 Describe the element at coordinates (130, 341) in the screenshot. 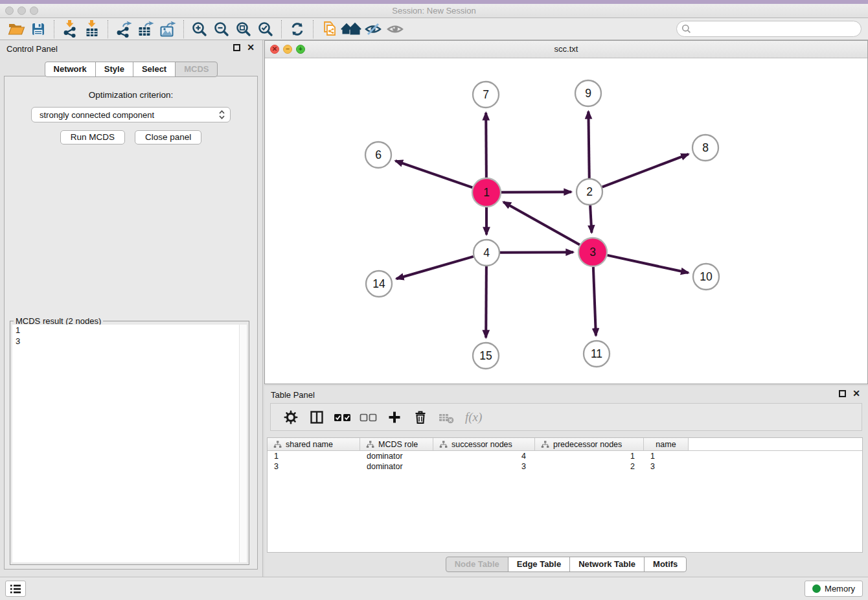

I see `result-item: 3` at that location.